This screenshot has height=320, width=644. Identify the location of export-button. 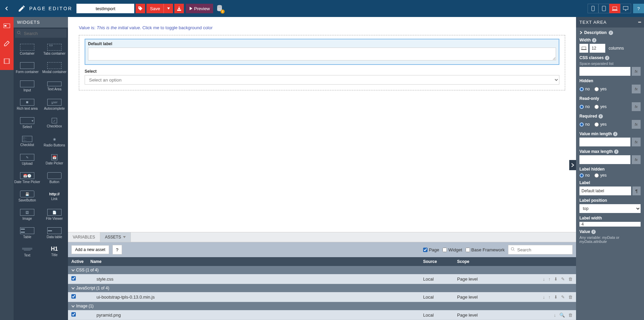
(179, 8).